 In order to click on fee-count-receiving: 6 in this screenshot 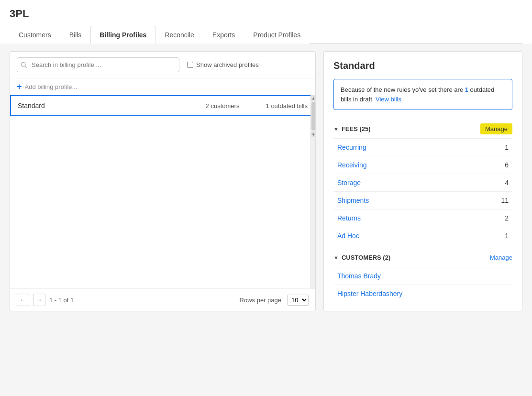, I will do `click(507, 165)`.